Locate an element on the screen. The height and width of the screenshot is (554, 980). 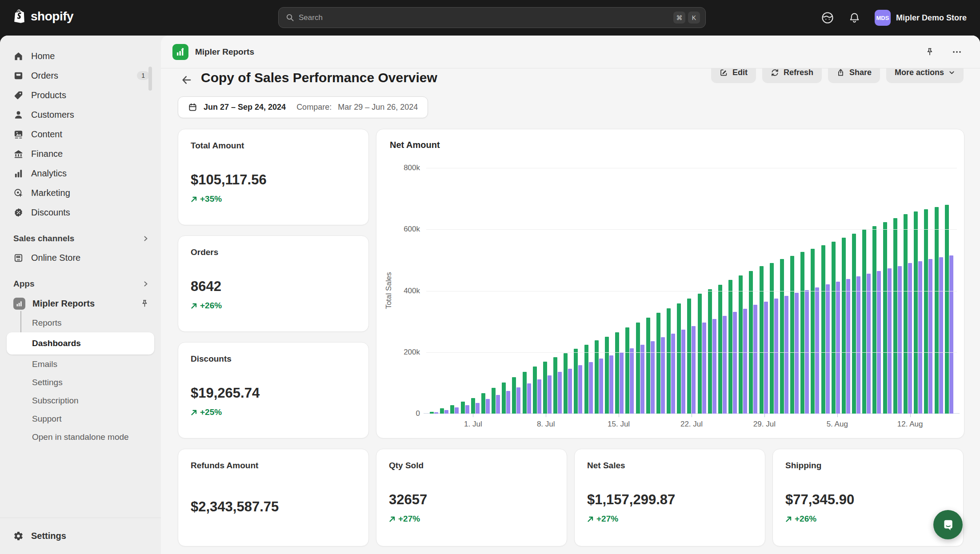
sidebar-subitem-standalone: Open in standalone mode is located at coordinates (80, 437).